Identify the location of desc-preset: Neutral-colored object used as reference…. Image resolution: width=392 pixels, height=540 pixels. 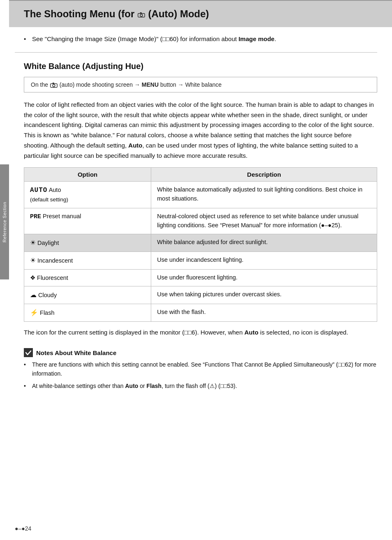
(264, 221).